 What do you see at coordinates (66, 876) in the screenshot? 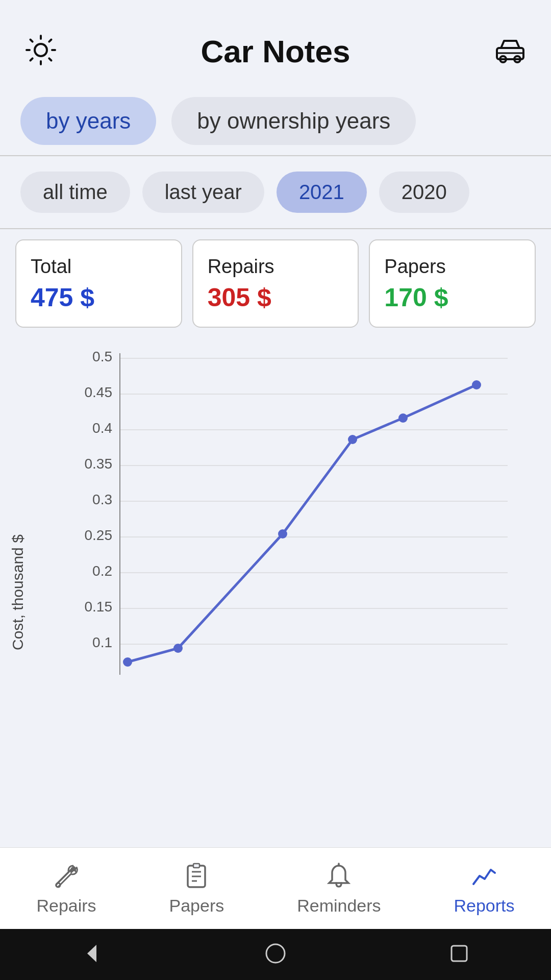
I see `wrench-icon` at bounding box center [66, 876].